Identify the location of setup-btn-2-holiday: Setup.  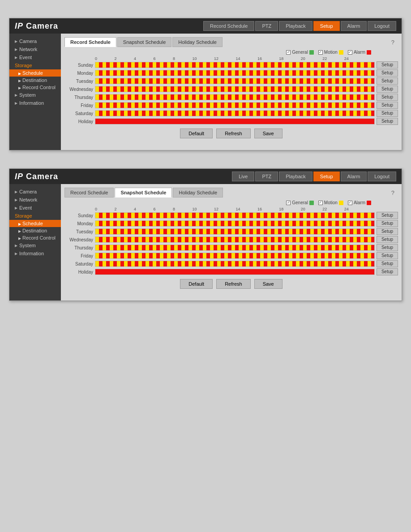
(387, 272).